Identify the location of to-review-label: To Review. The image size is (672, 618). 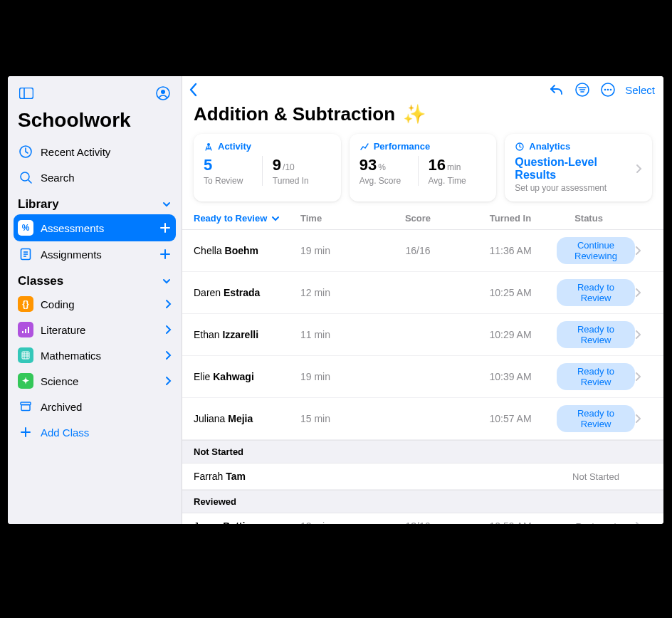
(233, 181).